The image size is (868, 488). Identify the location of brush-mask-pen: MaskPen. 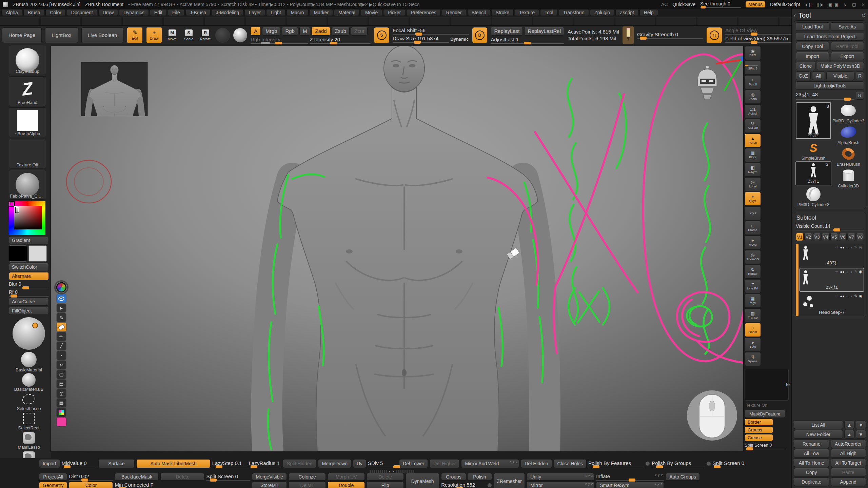
(29, 454).